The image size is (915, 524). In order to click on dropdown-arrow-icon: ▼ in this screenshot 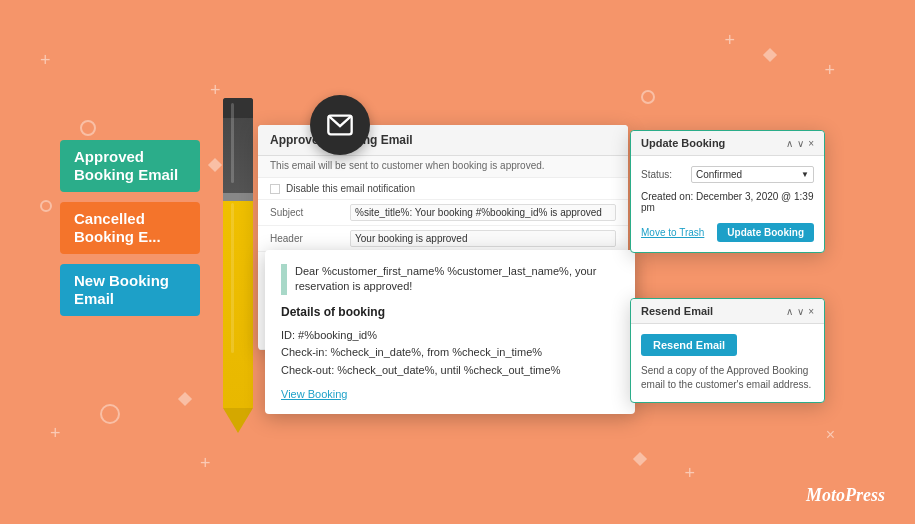, I will do `click(805, 174)`.